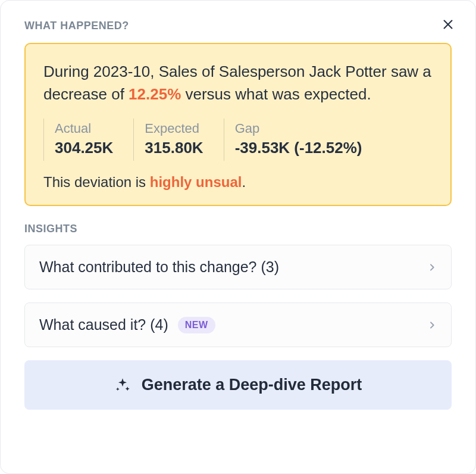 The width and height of the screenshot is (476, 474). I want to click on section-title: WHAT HAPPENED?, so click(238, 26).